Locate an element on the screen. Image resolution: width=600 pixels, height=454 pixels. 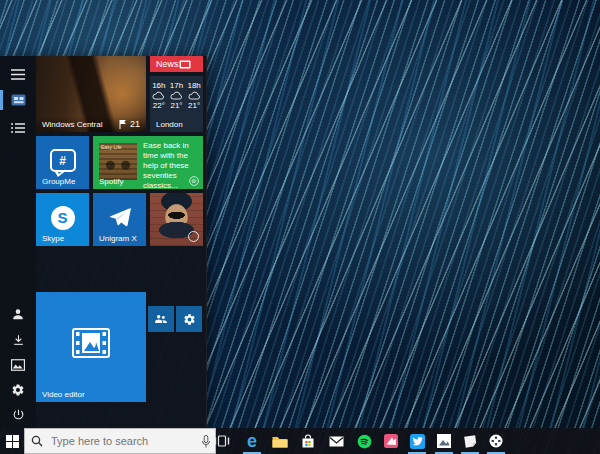
power-button is located at coordinates (18, 414).